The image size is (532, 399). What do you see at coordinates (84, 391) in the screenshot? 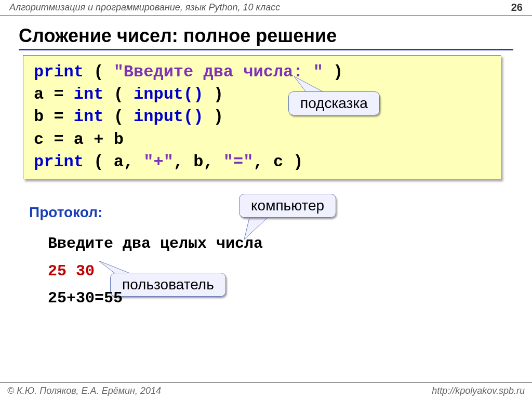
I see `footer-left: © К.Ю. Поляков, Е.А. Ерёмин, 2014` at bounding box center [84, 391].